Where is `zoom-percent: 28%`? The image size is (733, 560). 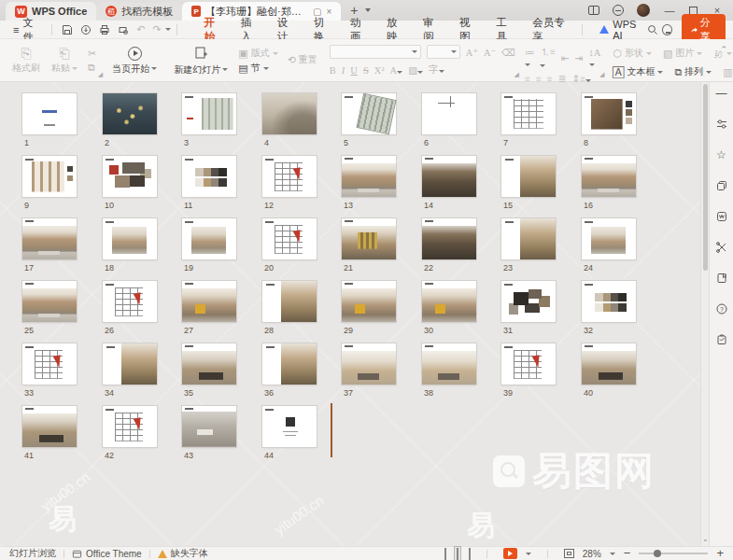
zoom-percent: 28% is located at coordinates (592, 554).